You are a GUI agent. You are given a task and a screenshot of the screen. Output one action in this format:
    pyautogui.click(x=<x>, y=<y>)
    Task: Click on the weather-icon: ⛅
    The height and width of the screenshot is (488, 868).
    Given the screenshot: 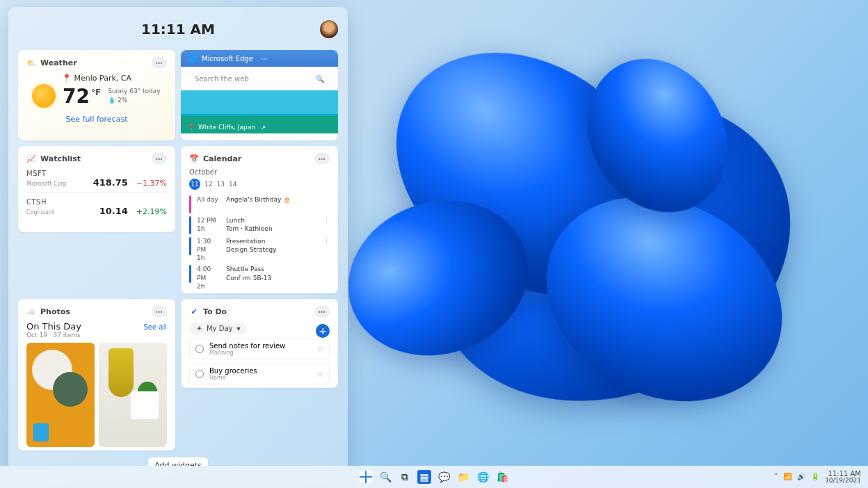 What is the action you would take?
    pyautogui.click(x=31, y=63)
    